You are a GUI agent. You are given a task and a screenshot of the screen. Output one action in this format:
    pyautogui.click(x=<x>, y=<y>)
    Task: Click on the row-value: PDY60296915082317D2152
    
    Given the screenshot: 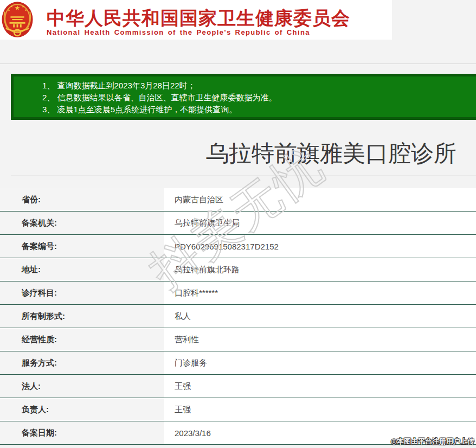 What is the action you would take?
    pyautogui.click(x=320, y=246)
    